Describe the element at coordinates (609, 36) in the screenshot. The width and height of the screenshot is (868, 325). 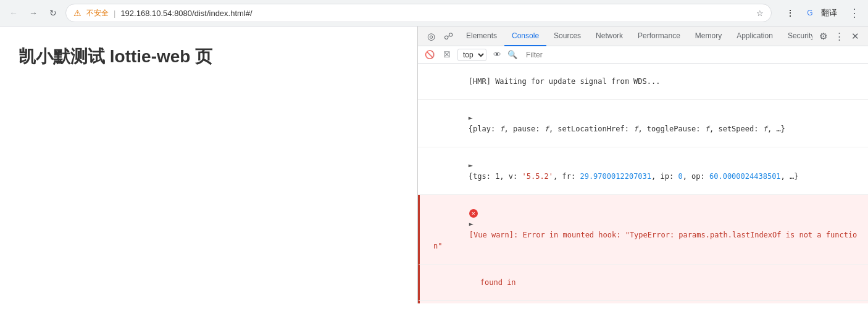
I see `tab-network: Network` at that location.